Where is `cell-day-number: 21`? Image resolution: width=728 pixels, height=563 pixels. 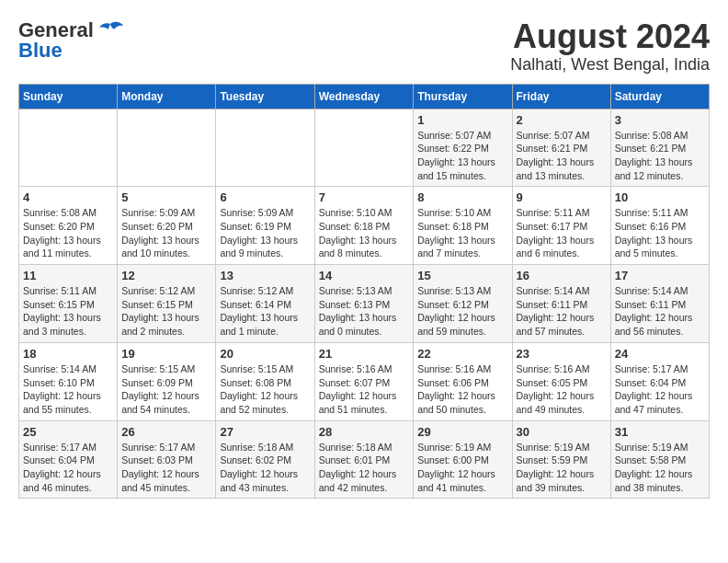
cell-day-number: 21 is located at coordinates (364, 353).